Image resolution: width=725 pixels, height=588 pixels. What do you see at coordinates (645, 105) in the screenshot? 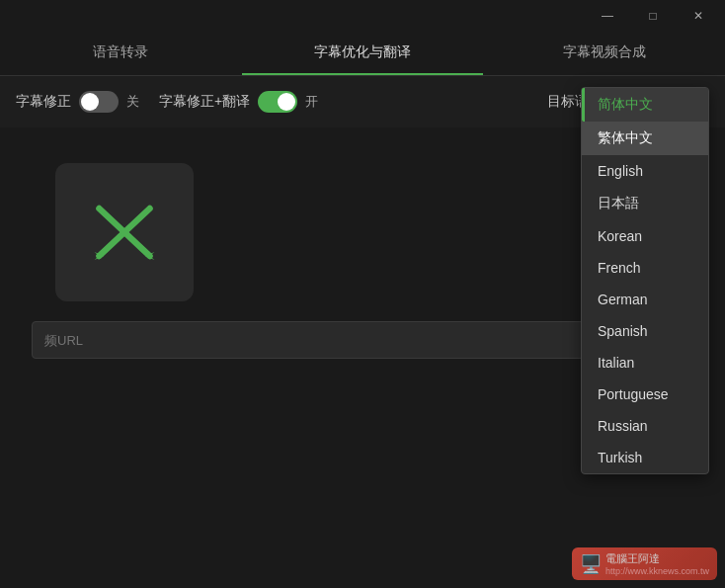
I see `dropdown-item-simp-chinese: 简体中文` at bounding box center [645, 105].